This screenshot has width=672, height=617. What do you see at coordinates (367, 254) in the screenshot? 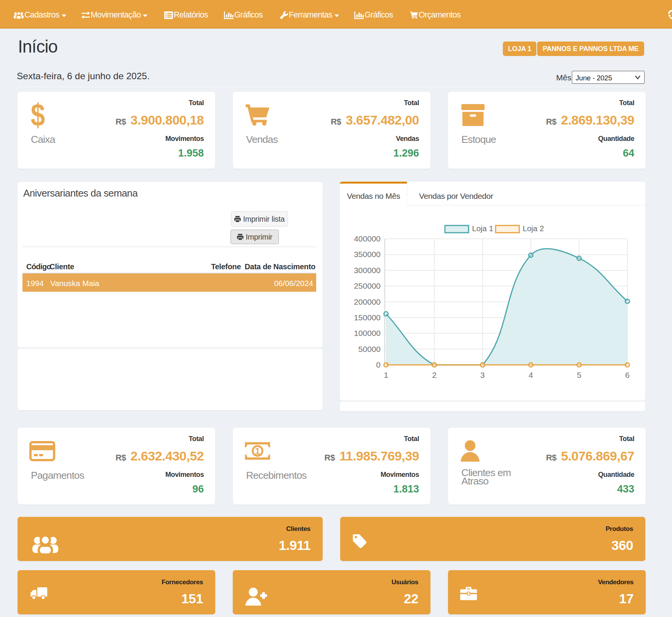
I see `svg-text: 350000` at bounding box center [367, 254].